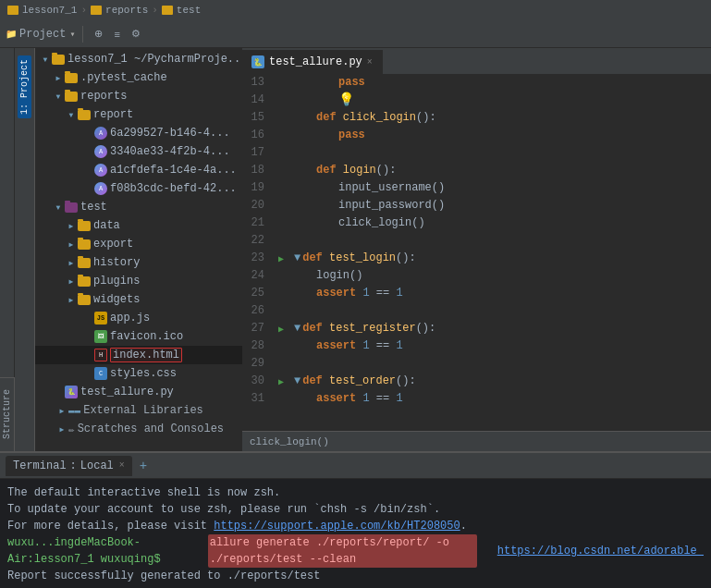 Image resolution: width=711 pixels, height=588 pixels. What do you see at coordinates (71, 226) in the screenshot?
I see `data-arrow-icon` at bounding box center [71, 226].